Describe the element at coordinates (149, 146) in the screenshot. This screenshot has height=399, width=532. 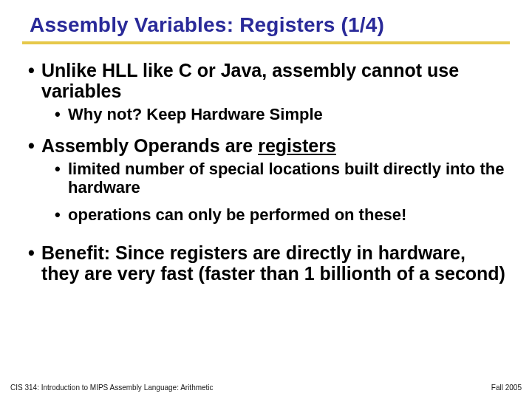
I see `bullet-text-pre: Assembly Operands are` at that location.